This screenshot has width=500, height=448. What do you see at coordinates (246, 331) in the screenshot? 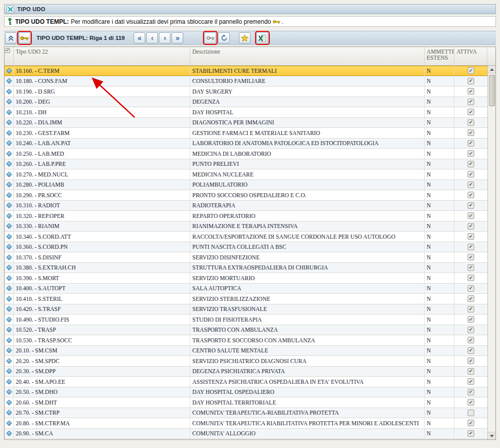
I see `table-row: 10.520. - TRASPTRASPORTO CON AMBULANZAN✔` at bounding box center [246, 331].